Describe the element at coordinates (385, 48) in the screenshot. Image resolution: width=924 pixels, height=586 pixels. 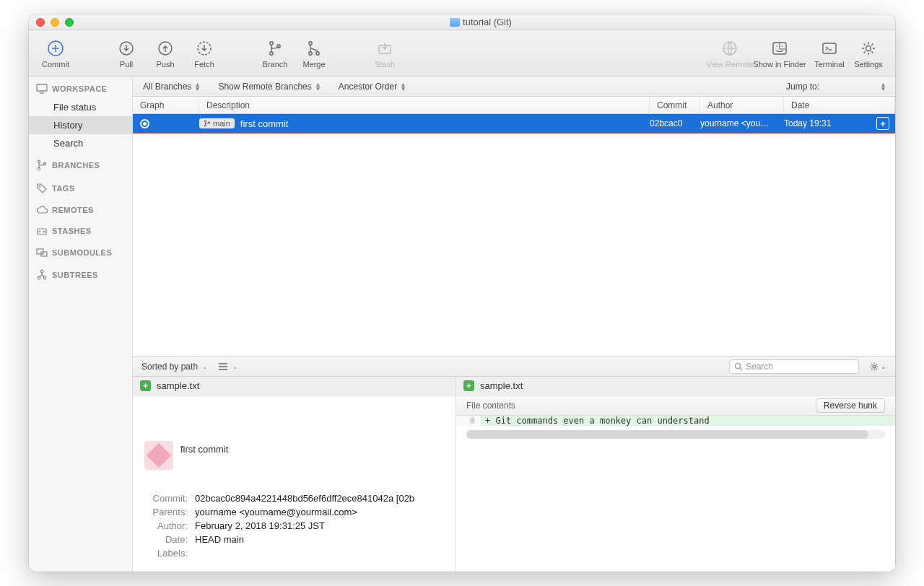
I see `stash-icon` at that location.